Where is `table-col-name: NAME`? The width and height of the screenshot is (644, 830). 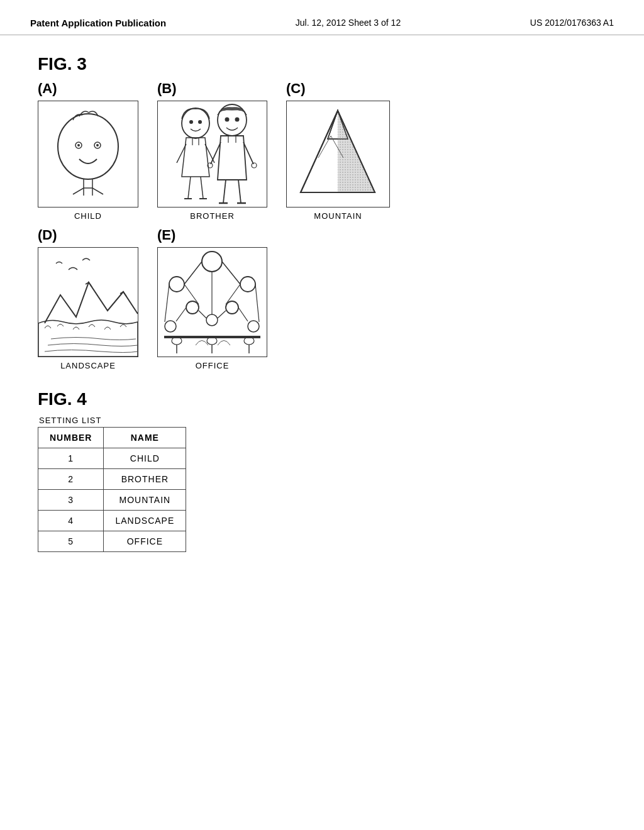 table-col-name: NAME is located at coordinates (145, 438).